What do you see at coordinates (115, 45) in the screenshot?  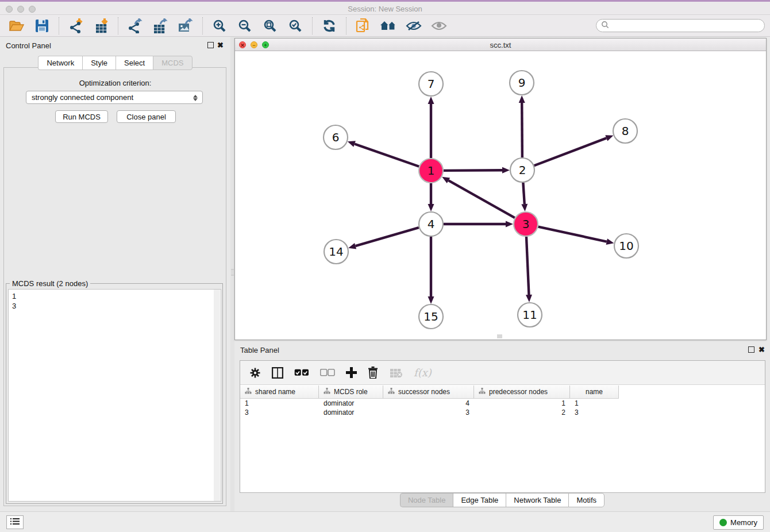 I see `control-panel-header: Control Panel ✖` at bounding box center [115, 45].